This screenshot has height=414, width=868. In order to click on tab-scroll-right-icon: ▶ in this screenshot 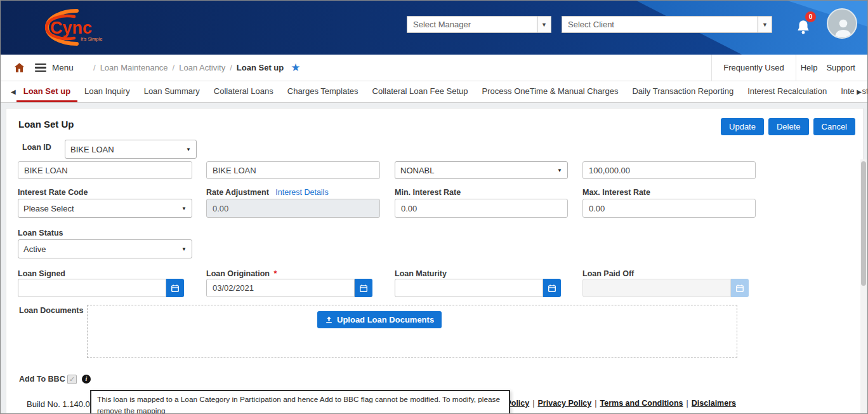, I will do `click(858, 91)`.